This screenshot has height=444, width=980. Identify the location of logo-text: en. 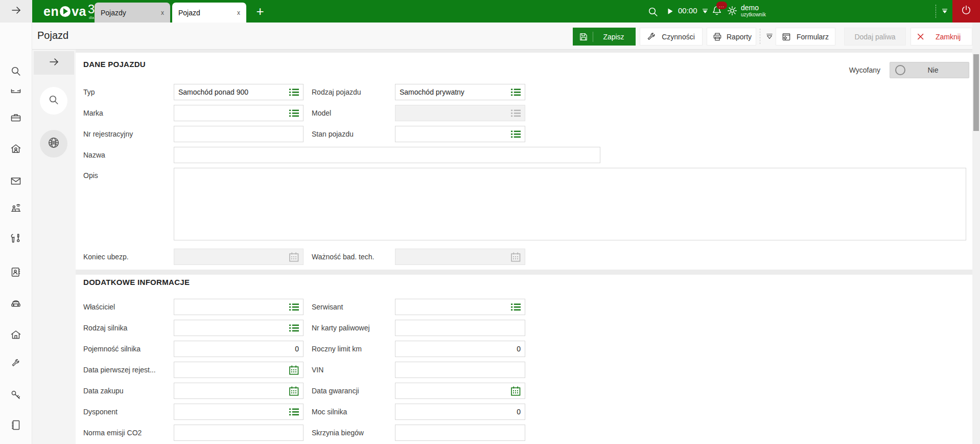
(51, 11).